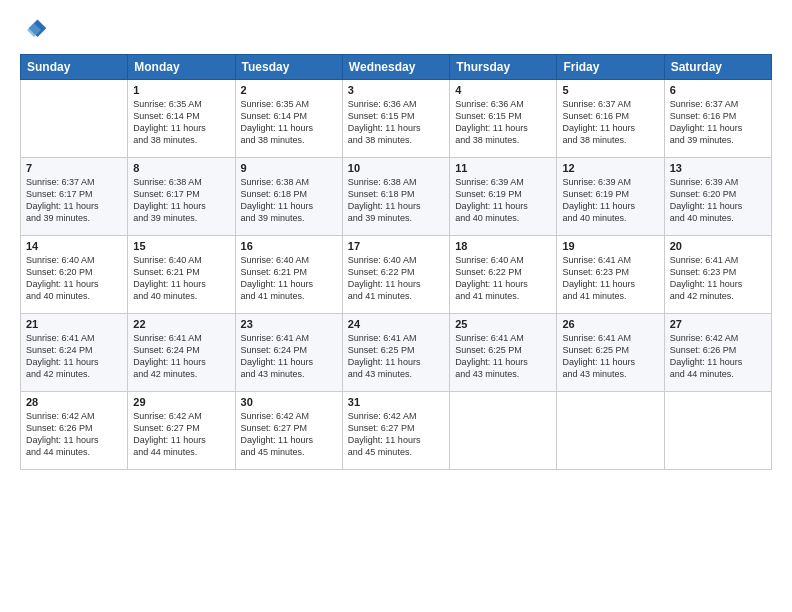  I want to click on logo-icon, so click(34, 30).